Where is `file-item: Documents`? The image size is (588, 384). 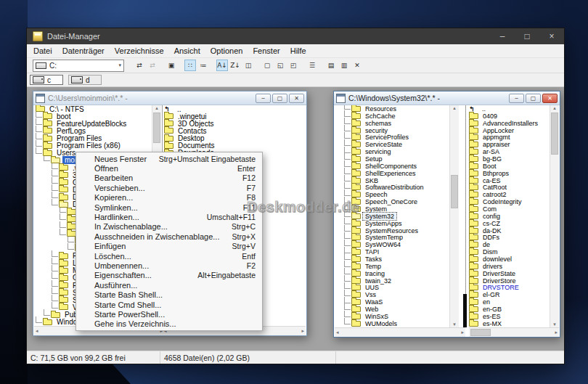 file-item: Documents is located at coordinates (235, 146).